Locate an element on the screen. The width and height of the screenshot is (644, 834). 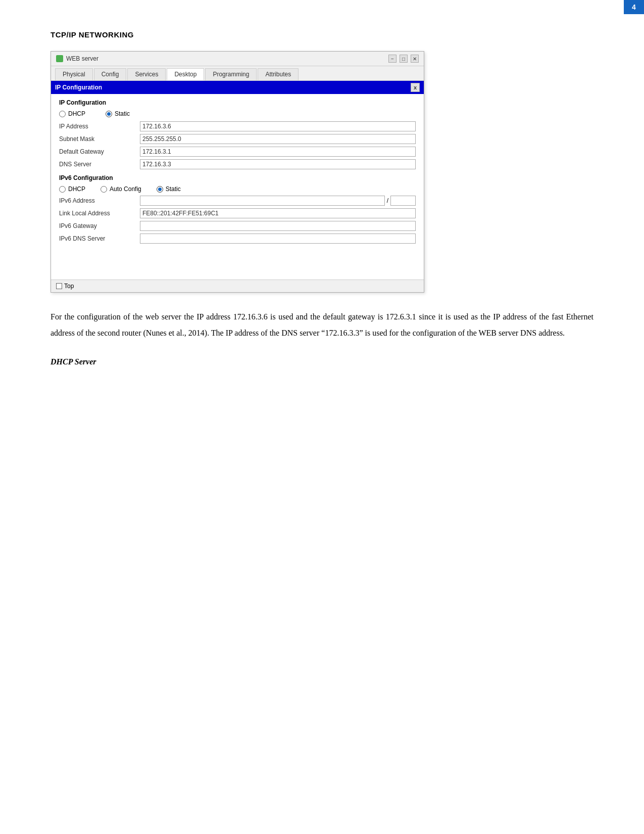
ipv6-section: IPv6 Configuration DHCP Auto Config is located at coordinates (237, 209).